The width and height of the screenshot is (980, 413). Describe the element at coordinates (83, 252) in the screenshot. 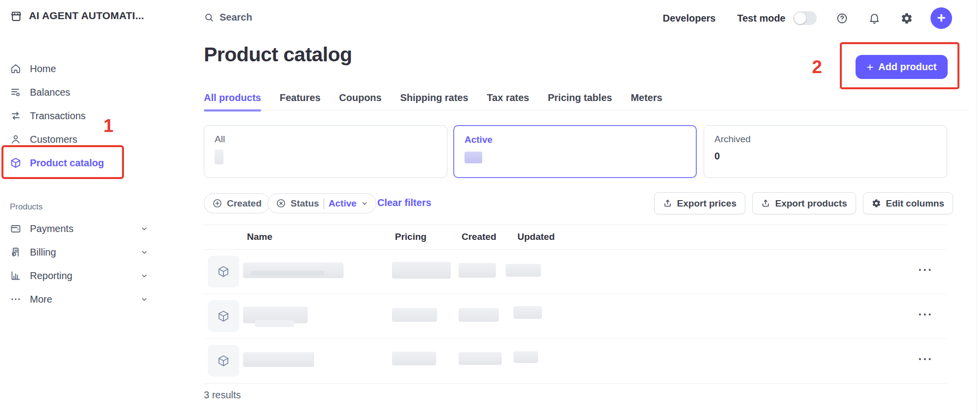

I see `sidebar-item-billing: Billing` at that location.